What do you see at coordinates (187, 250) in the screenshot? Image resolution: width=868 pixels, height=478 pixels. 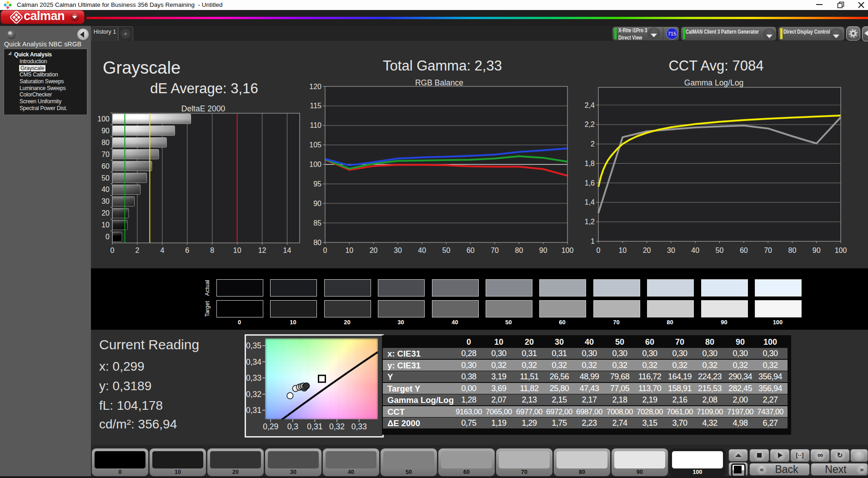 I see `svg-text: 6` at bounding box center [187, 250].